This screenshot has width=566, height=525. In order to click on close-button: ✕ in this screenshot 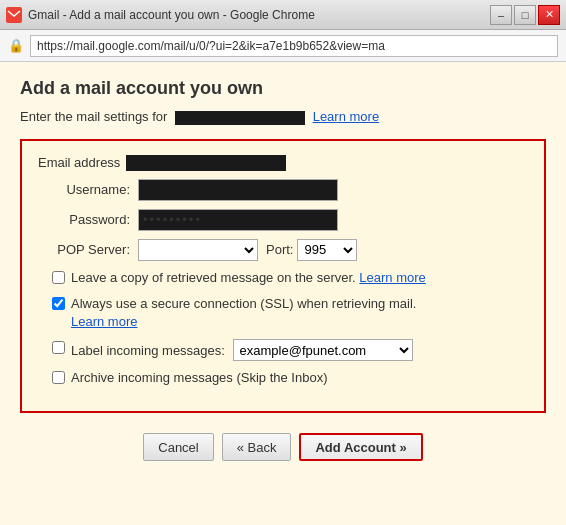, I will do `click(549, 15)`.